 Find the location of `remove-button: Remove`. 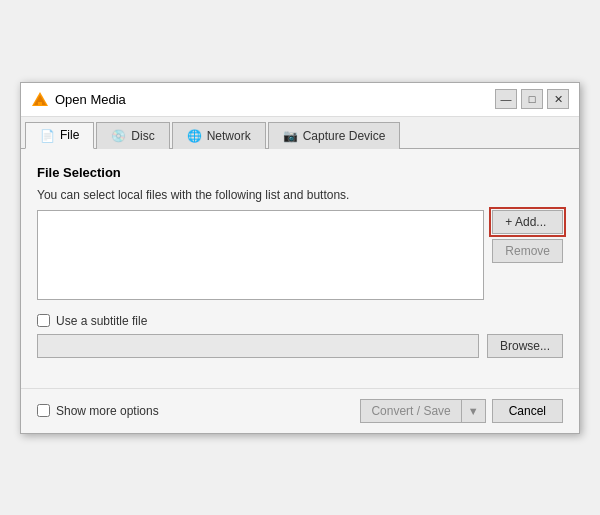

remove-button: Remove is located at coordinates (528, 251).